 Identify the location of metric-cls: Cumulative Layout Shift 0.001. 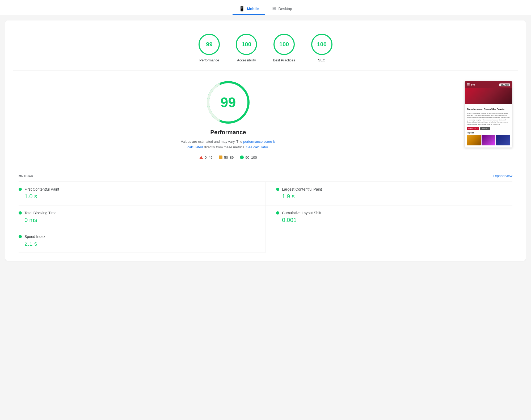
(389, 217).